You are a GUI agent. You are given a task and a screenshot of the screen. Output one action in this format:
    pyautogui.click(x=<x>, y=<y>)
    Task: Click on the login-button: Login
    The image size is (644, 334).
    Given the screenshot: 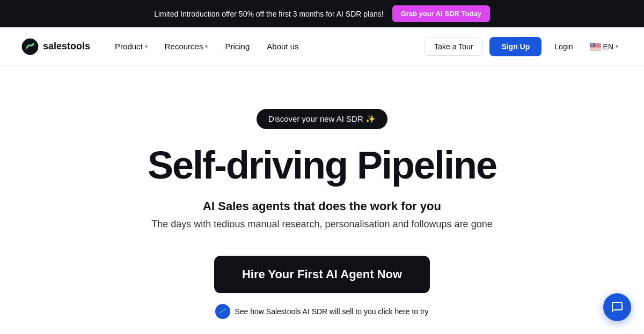 What is the action you would take?
    pyautogui.click(x=564, y=47)
    